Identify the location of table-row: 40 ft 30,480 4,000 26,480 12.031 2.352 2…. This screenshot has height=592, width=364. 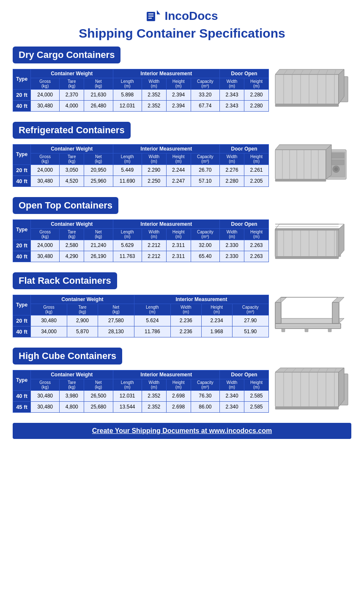
(141, 106).